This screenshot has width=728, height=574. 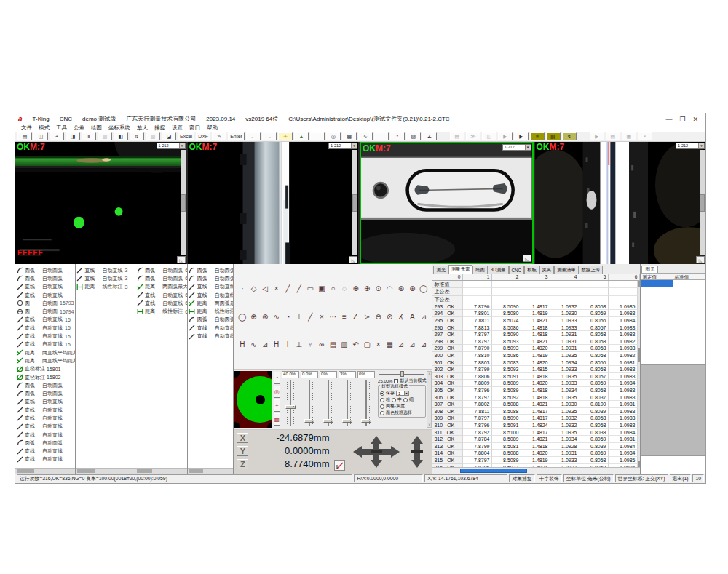 I want to click on toolbar-button: ▦, so click(x=629, y=137).